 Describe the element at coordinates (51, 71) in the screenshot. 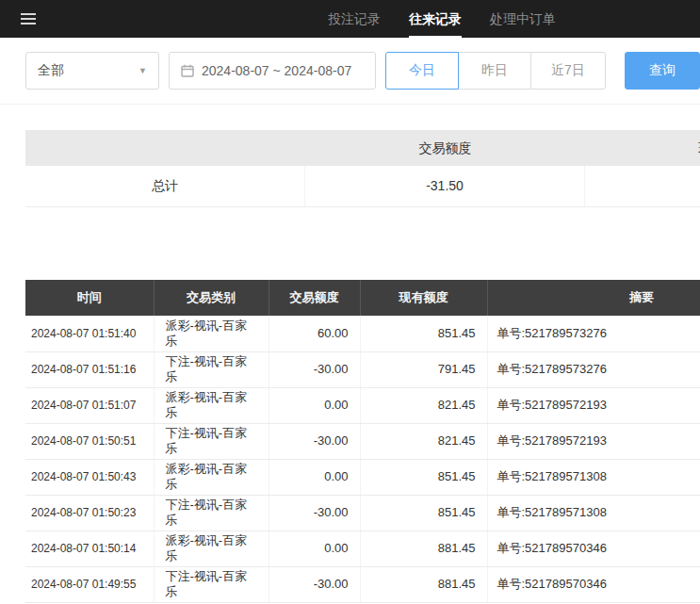

I see `category-select-value: 全部` at that location.